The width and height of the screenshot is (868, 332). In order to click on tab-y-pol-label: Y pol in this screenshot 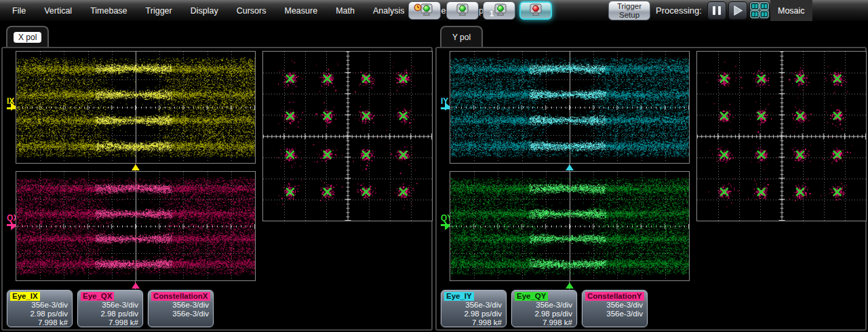, I will do `click(461, 37)`.